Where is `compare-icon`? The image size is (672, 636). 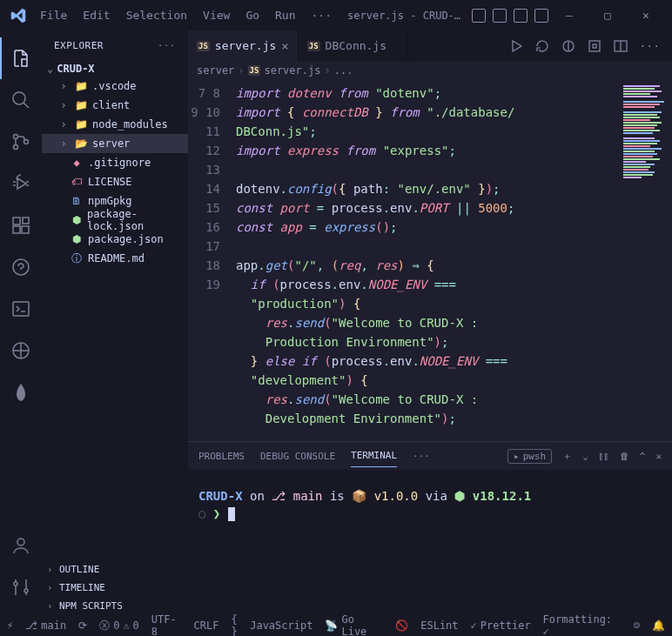
compare-icon is located at coordinates (568, 46).